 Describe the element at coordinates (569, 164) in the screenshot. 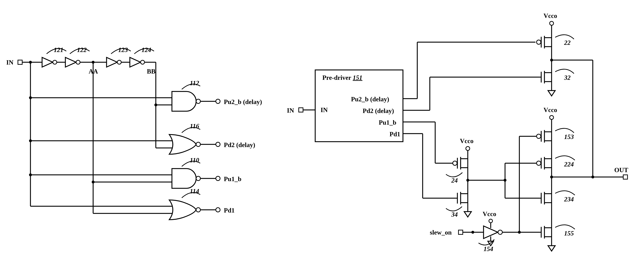

I see `ref-224: 224` at that location.